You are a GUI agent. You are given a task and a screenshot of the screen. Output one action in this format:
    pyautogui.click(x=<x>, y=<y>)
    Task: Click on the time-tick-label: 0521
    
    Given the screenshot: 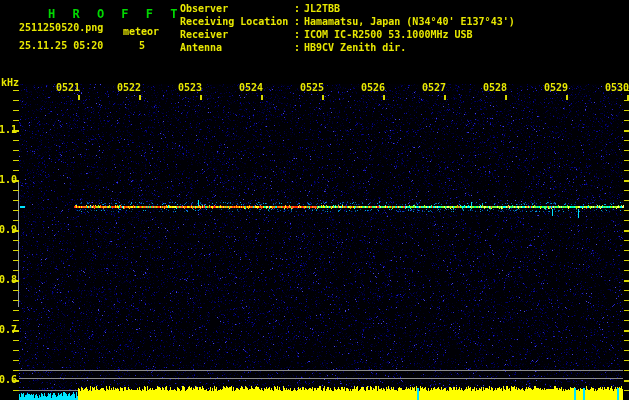 What is the action you would take?
    pyautogui.click(x=68, y=88)
    